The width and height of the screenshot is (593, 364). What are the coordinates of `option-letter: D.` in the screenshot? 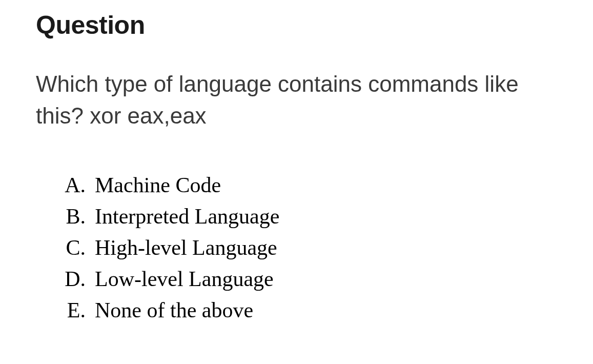 It's located at (76, 279).